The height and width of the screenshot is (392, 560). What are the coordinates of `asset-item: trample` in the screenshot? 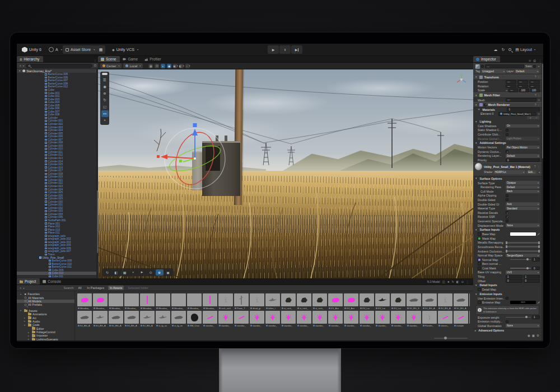 It's located at (469, 319).